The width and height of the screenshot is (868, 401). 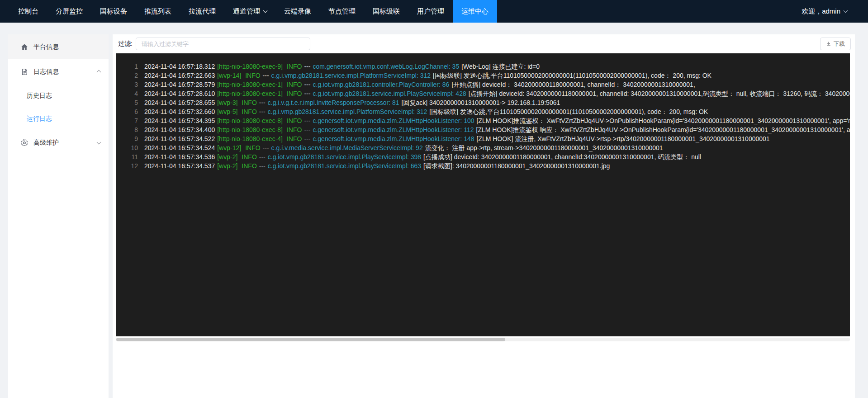 I want to click on log-timestamp: 2024-11-04 16:57:28.655, so click(x=180, y=103).